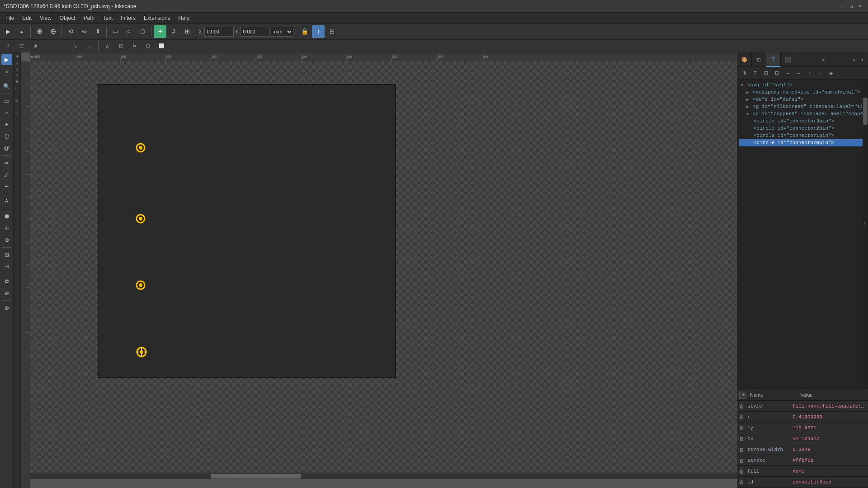 The height and width of the screenshot is (488, 868). What do you see at coordinates (305, 32) in the screenshot?
I see `lock-ratio-btn: 🔒` at bounding box center [305, 32].